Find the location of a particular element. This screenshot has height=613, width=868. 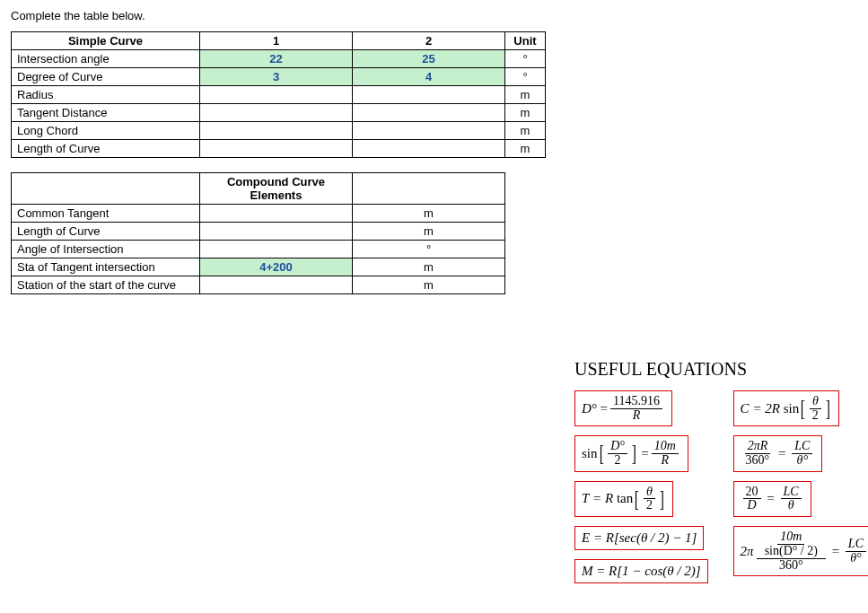

t1-row-v1: 3 is located at coordinates (276, 77).